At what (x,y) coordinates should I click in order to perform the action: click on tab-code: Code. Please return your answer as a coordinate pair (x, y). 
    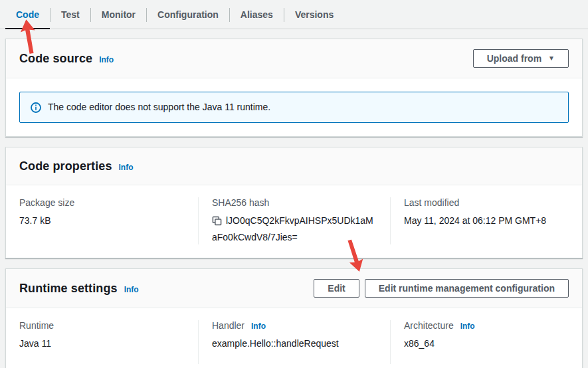
    Looking at the image, I should click on (28, 15).